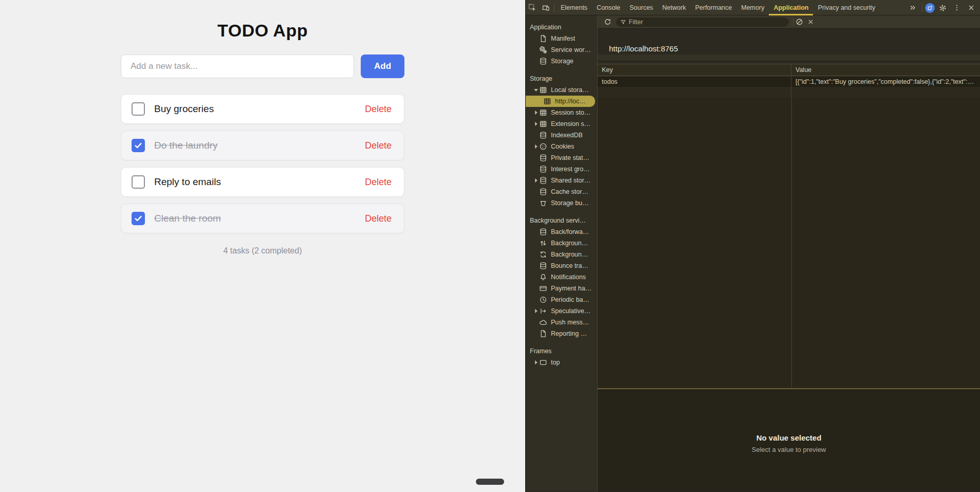 The height and width of the screenshot is (492, 980). What do you see at coordinates (561, 300) in the screenshot?
I see `sidebar-item-periodic-ba: Periodic ba…` at bounding box center [561, 300].